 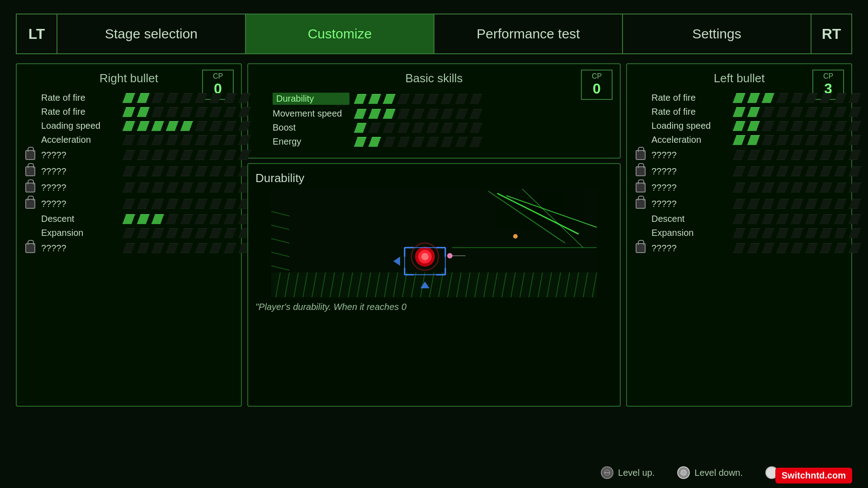 What do you see at coordinates (828, 76) in the screenshot?
I see `left-bullet-cp-label: CP` at bounding box center [828, 76].